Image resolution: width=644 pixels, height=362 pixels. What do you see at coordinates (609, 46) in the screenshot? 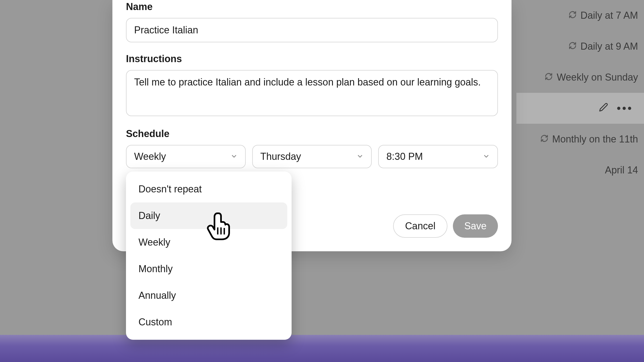
I see `list-item-label: Daily at 9 AM` at bounding box center [609, 46].